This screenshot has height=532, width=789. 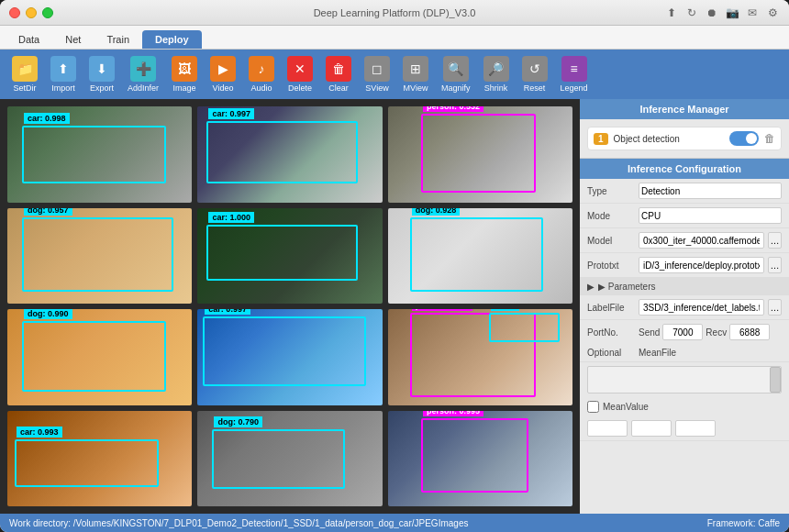 What do you see at coordinates (63, 74) in the screenshot?
I see `toolbar-import: ⬆ Import` at bounding box center [63, 74].